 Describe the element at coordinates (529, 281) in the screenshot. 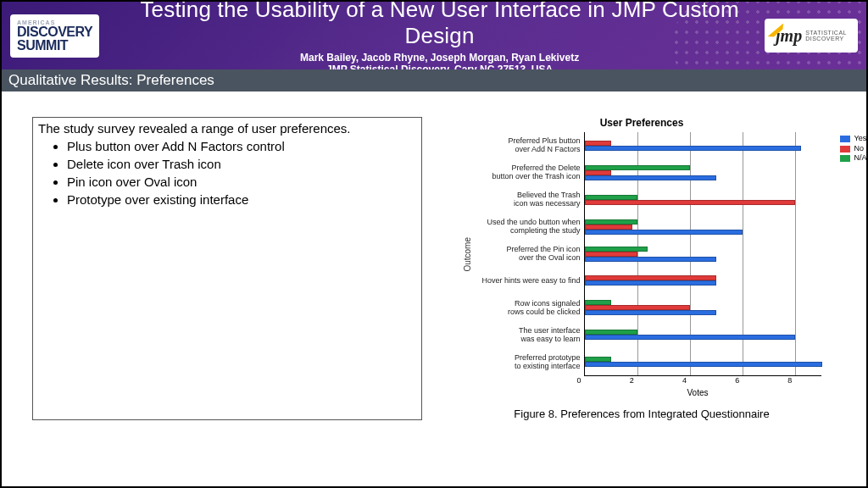

I see `category-label: Hover hints were easy to find` at that location.